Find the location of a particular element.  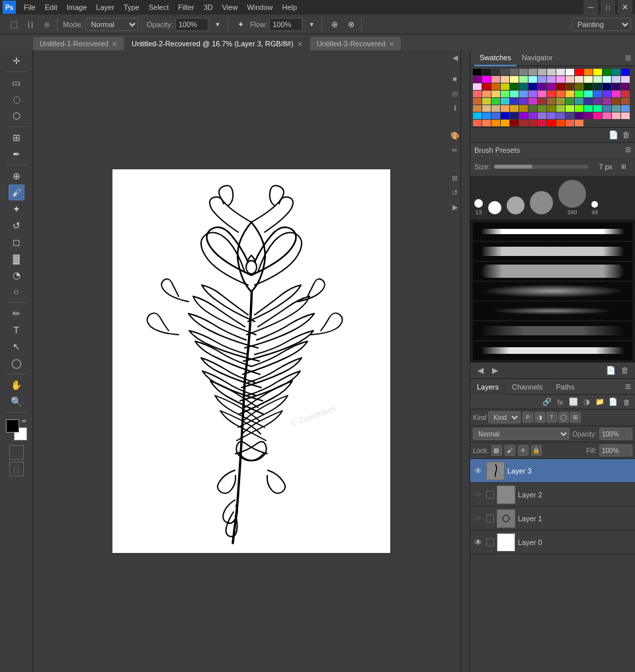

gradient-tool: ▓ is located at coordinates (17, 259).